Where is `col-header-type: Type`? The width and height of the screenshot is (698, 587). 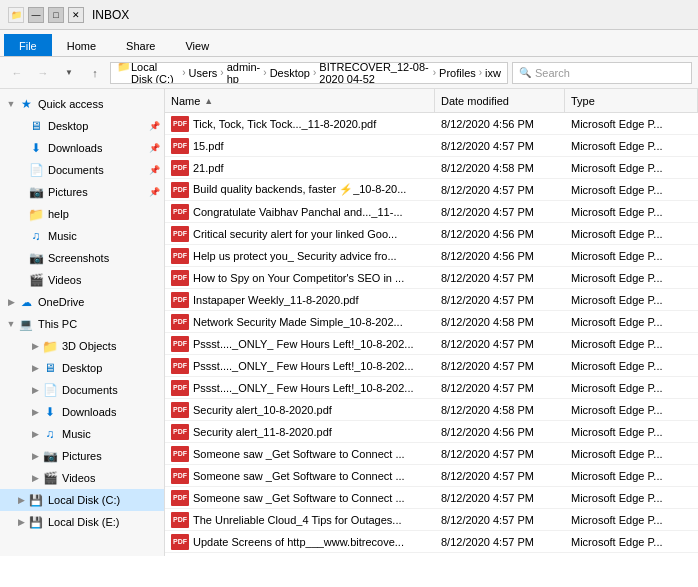 col-header-type: Type is located at coordinates (632, 100).